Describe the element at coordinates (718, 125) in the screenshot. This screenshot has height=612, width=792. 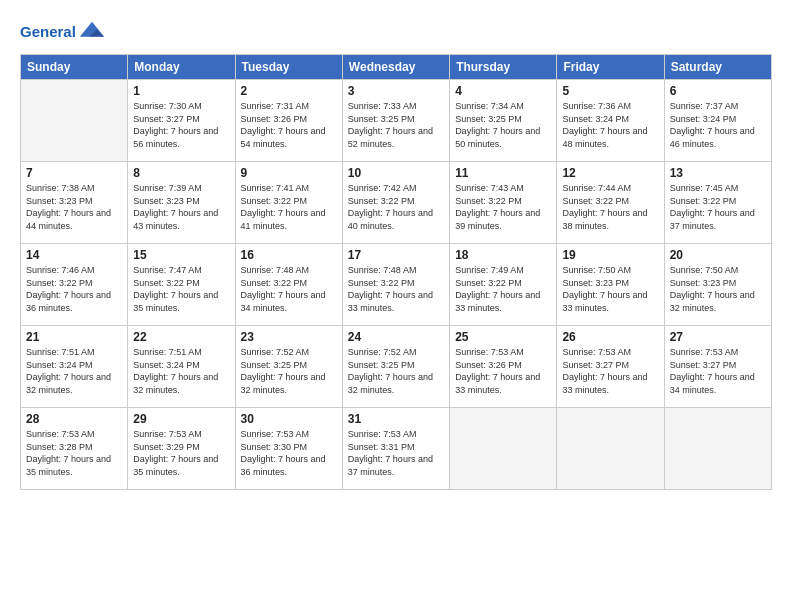
I see `cell-info: Sunrise: 7:37 AMSunset: 3:24 PMDaylight:…` at that location.